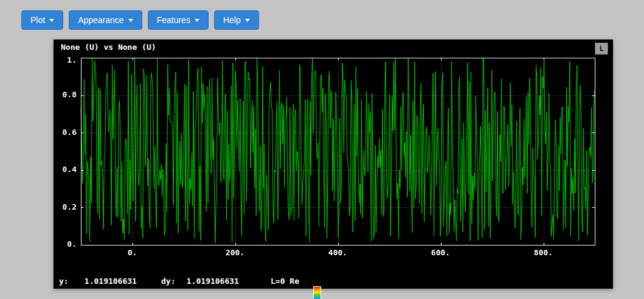 The width and height of the screenshot is (644, 299). I want to click on appearance-menu-button: Appearance, so click(106, 20).